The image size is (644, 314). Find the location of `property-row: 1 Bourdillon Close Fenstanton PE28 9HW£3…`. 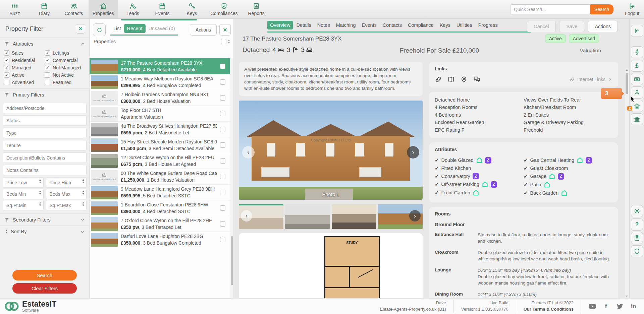

property-row: 1 Bourdillon Close Fenstanton PE28 9HW£3… is located at coordinates (160, 208).